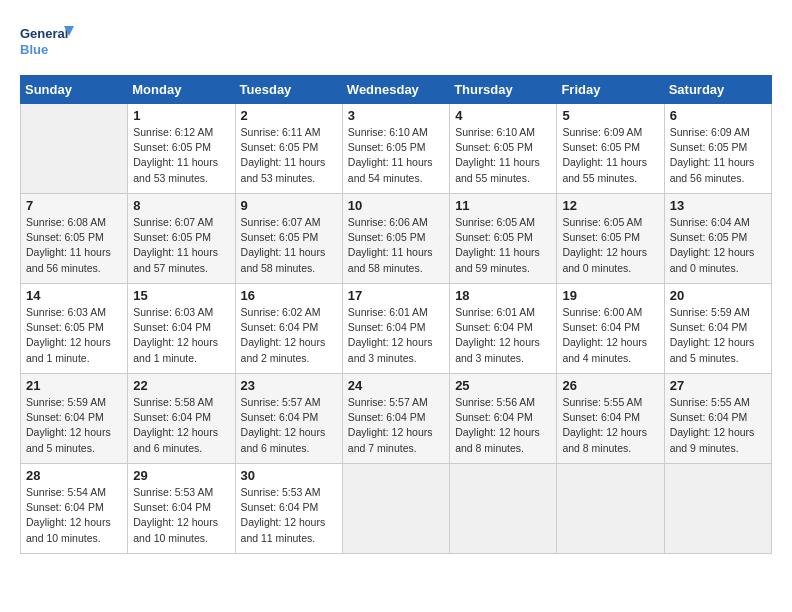 Image resolution: width=792 pixels, height=612 pixels. What do you see at coordinates (396, 206) in the screenshot?
I see `day-number: 10` at bounding box center [396, 206].